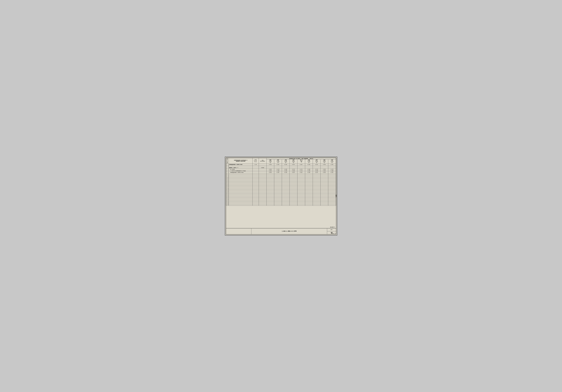 Image resolution: width=562 pixels, height=392 pixels. I want to click on table-row: 28, so click(281, 202).